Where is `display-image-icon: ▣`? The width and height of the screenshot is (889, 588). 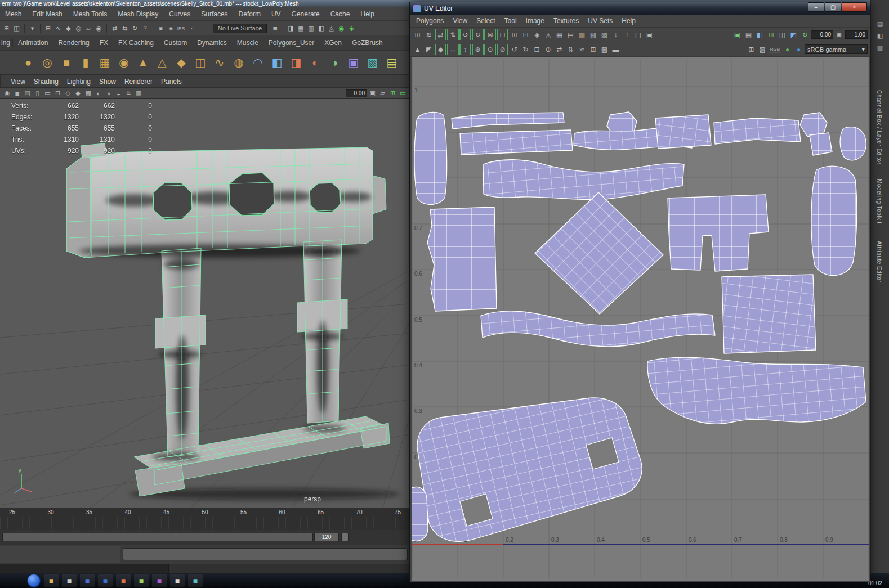 display-image-icon: ▣ is located at coordinates (738, 35).